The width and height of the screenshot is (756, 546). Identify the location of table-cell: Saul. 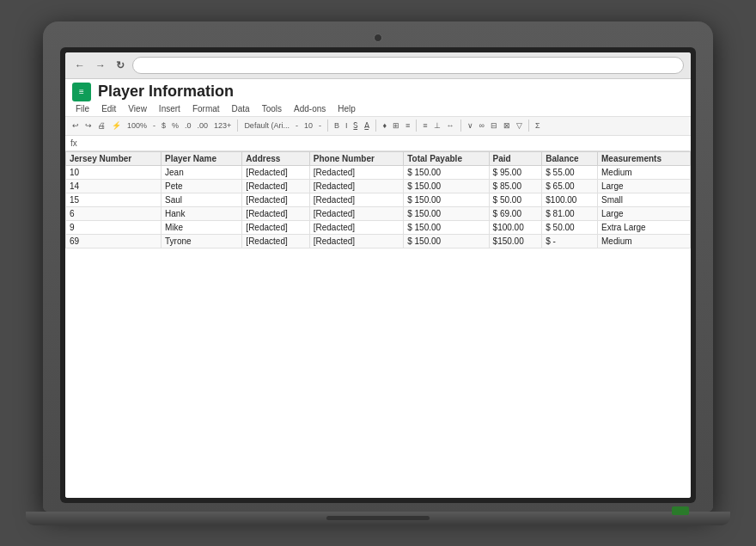
(202, 199).